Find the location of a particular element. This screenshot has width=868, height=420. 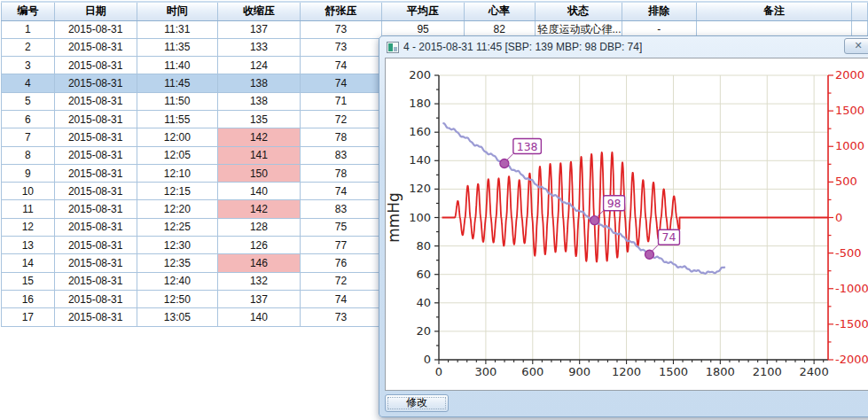

svg-text: -1000 is located at coordinates (851, 289).